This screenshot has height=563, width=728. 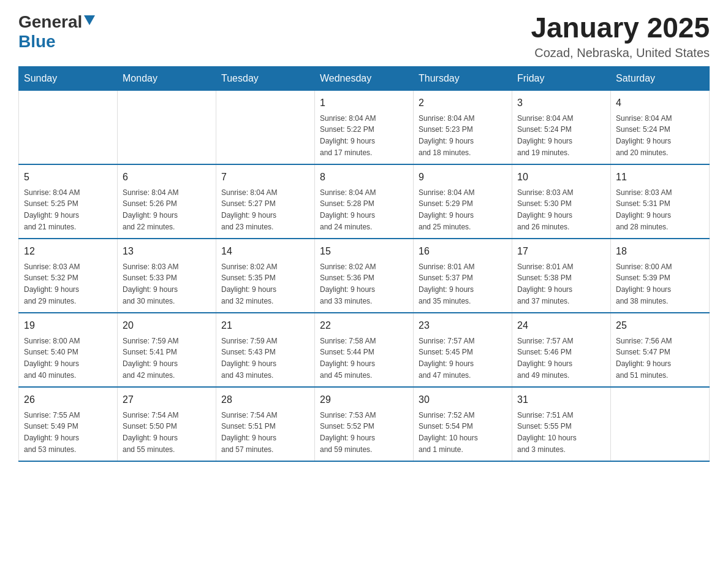 What do you see at coordinates (660, 326) in the screenshot?
I see `day-number: 25` at bounding box center [660, 326].